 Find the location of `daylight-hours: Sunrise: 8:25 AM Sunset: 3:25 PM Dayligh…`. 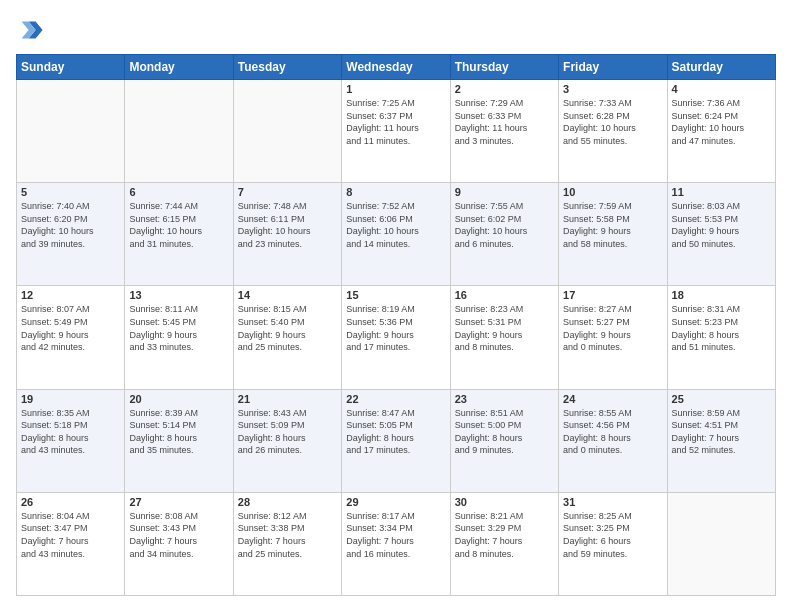

daylight-hours: Sunrise: 8:25 AM Sunset: 3:25 PM Dayligh… is located at coordinates (612, 535).